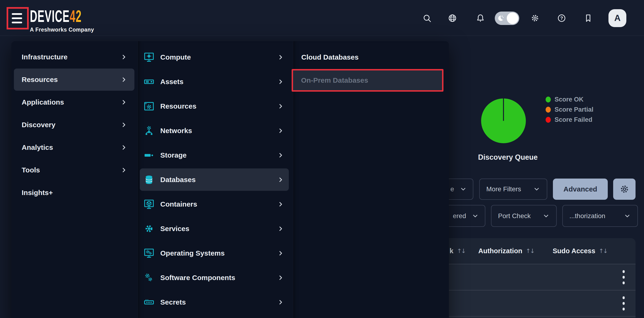 The height and width of the screenshot is (318, 644). Describe the element at coordinates (580, 189) in the screenshot. I see `advanced-button: Advanced` at that location.